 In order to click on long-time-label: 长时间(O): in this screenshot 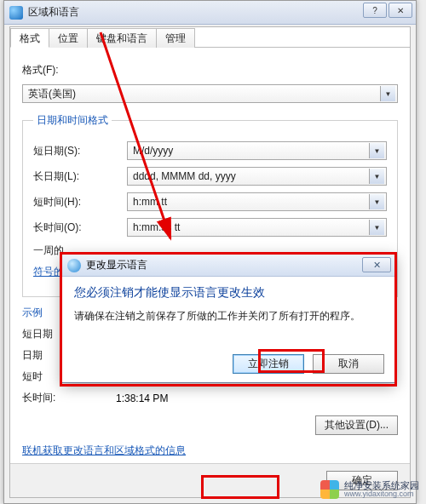, I will do `click(80, 228)`.